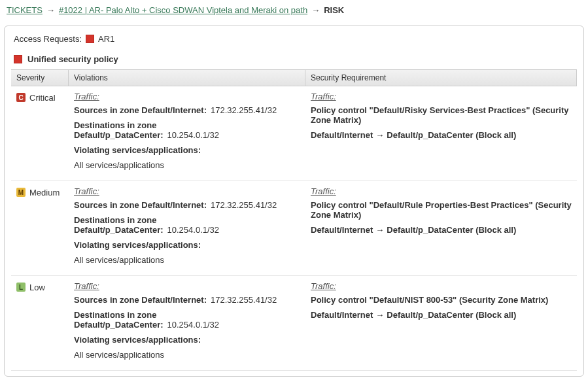  What do you see at coordinates (294, 78) in the screenshot?
I see `table-header: Severity Violations Security Requirement` at bounding box center [294, 78].